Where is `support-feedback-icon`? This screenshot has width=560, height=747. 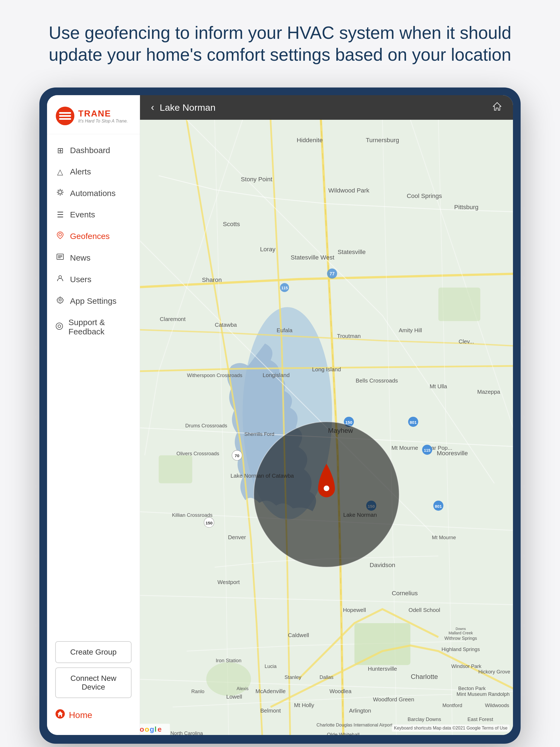
support-feedback-icon is located at coordinates (59, 327).